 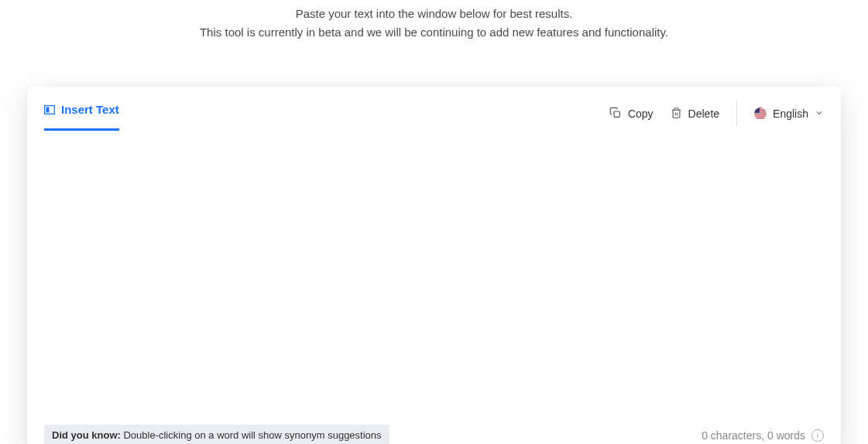 I want to click on tip-box: Did you know: Double-clicking on a word …, so click(x=217, y=435).